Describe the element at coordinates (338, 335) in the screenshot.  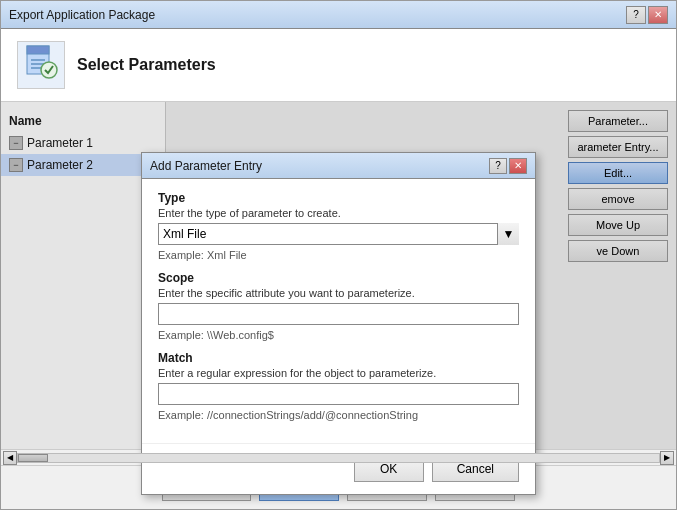
I see `scope-example: Example: \\Web.config$` at that location.